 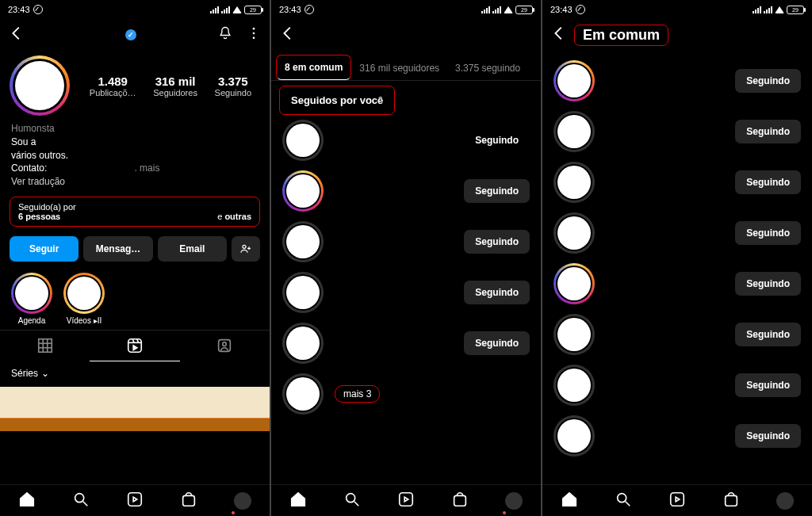 I want to click on tab-tagged, so click(x=225, y=346).